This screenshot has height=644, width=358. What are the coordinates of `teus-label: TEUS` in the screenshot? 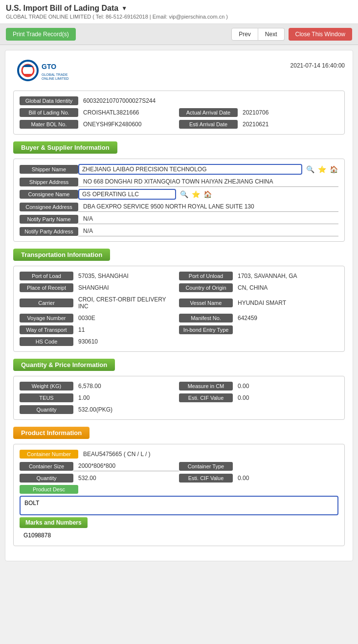 It's located at (46, 398).